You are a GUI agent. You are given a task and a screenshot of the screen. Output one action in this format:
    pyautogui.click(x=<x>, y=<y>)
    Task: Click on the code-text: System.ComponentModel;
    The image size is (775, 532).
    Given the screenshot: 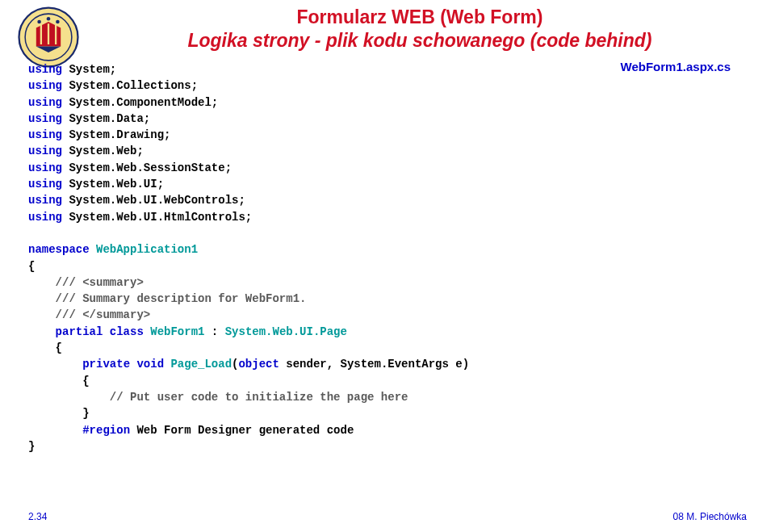 What is the action you would take?
    pyautogui.click(x=140, y=103)
    